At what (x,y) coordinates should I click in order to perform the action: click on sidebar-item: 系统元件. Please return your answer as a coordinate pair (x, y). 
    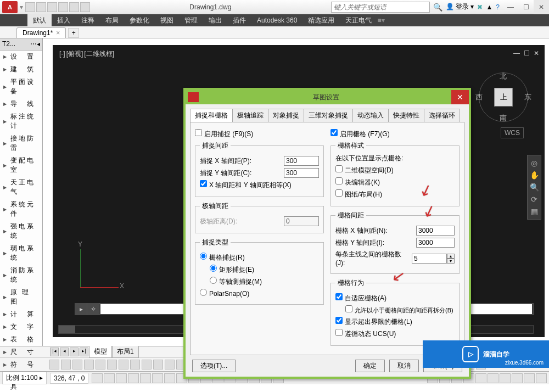
    Looking at the image, I should click on (21, 209).